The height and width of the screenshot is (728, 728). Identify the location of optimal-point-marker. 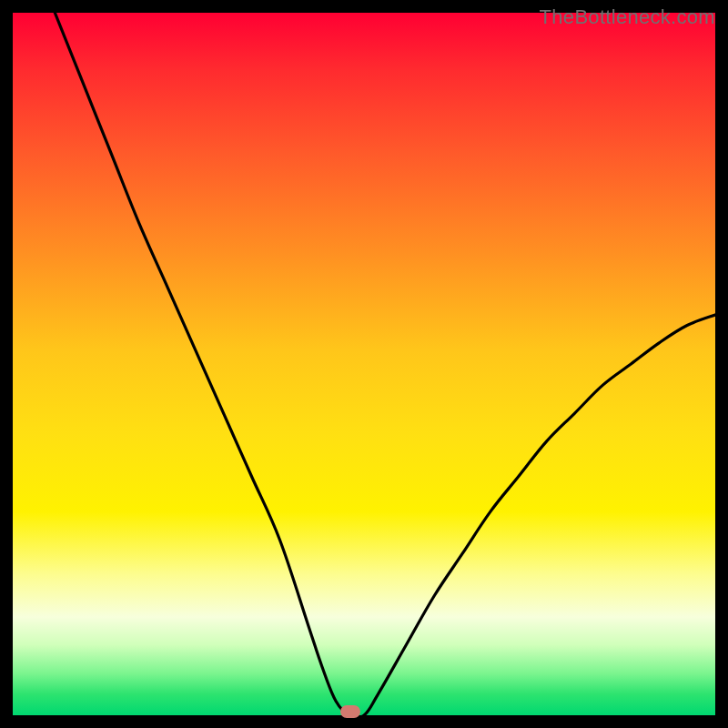
(350, 712).